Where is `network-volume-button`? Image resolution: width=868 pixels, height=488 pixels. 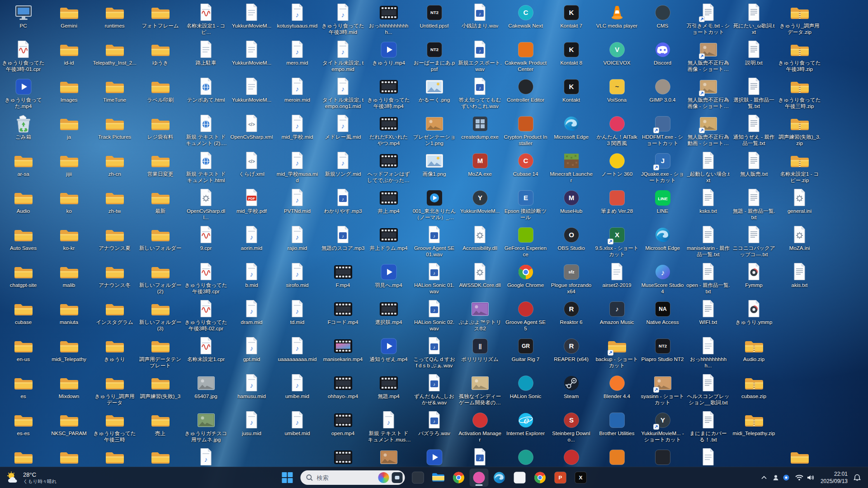
network-volume-button is located at coordinates (805, 478).